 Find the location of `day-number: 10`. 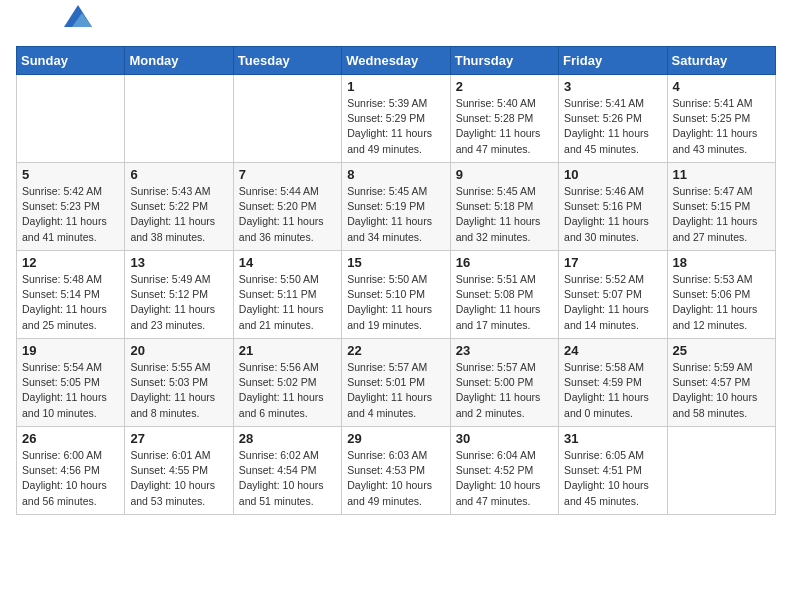

day-number: 10 is located at coordinates (612, 174).